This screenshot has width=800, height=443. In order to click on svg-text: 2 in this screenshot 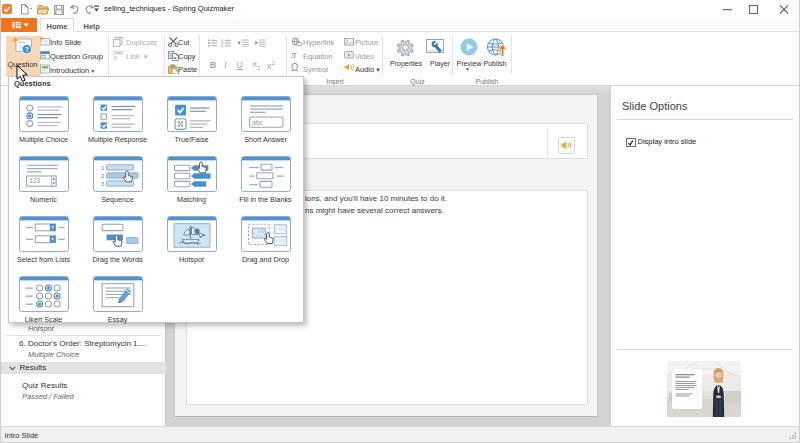, I will do `click(102, 175)`.